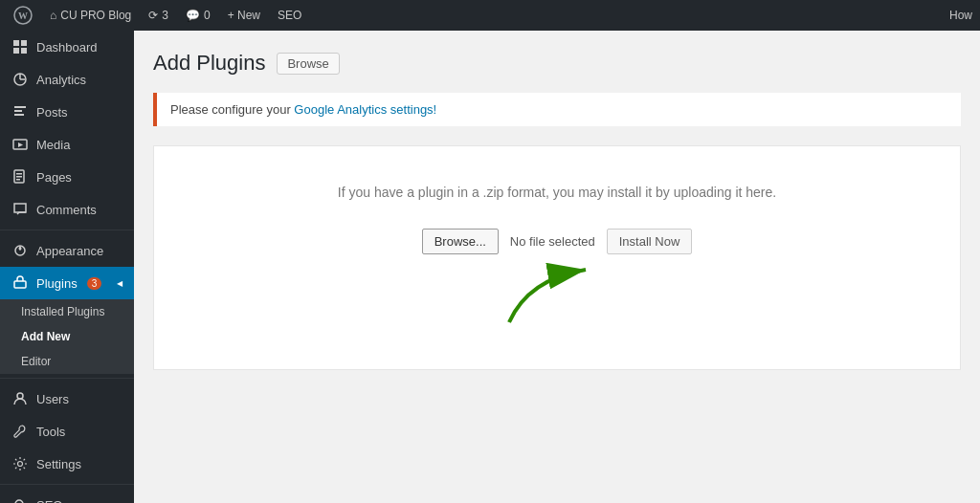 This screenshot has width=980, height=503. I want to click on sidebar-item-pages: Pages, so click(67, 177).